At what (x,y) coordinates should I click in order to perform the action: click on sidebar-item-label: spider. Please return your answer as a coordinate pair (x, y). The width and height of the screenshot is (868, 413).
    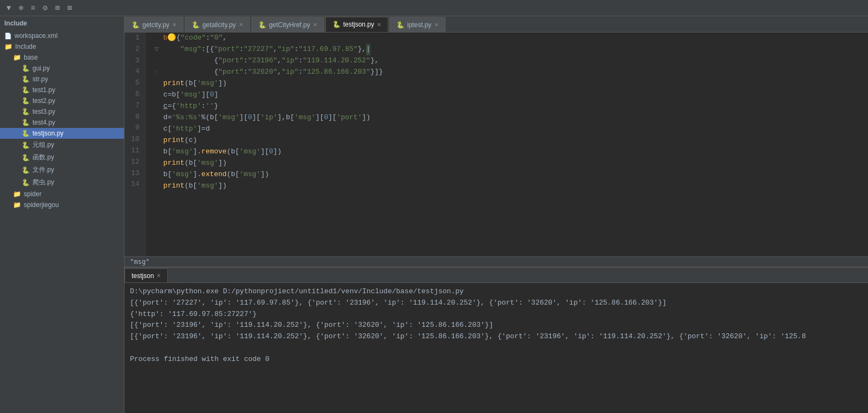
    Looking at the image, I should click on (32, 194).